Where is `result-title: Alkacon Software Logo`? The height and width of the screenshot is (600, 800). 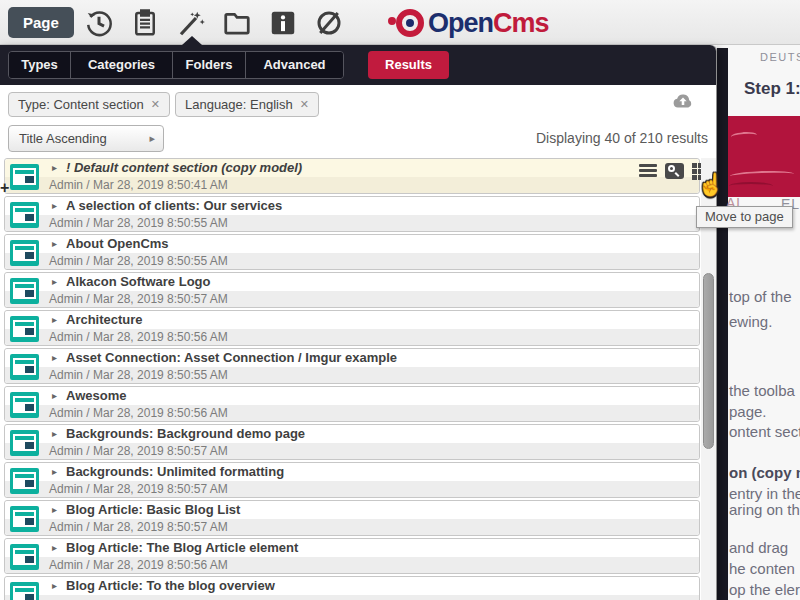
result-title: Alkacon Software Logo is located at coordinates (352, 282).